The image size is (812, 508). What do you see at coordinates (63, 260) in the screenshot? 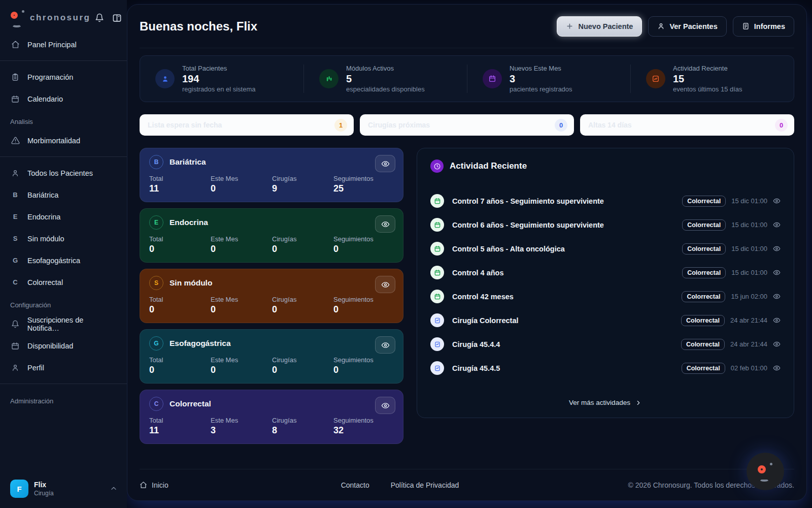
I see `sidebar-item-esofagogastrica: G Esofagogástrica` at bounding box center [63, 260].